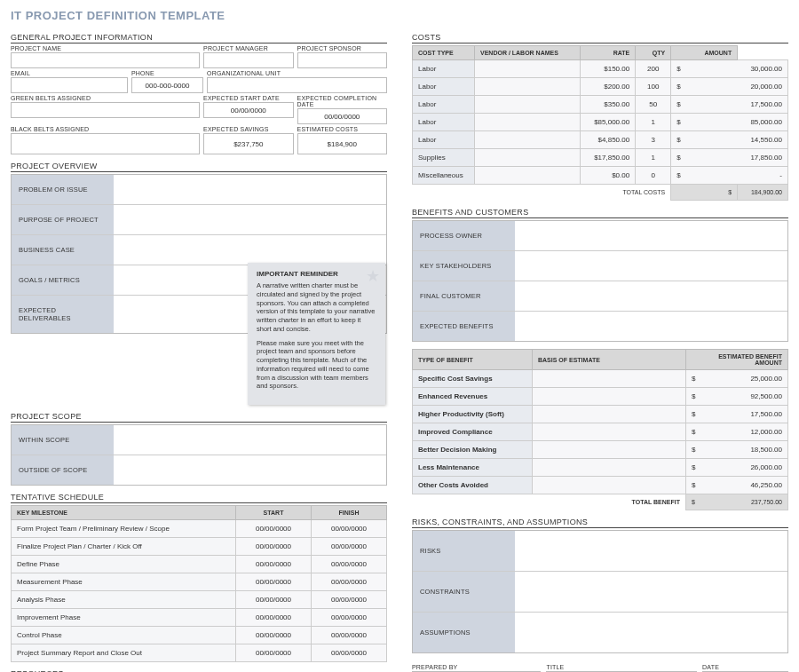  What do you see at coordinates (444, 158) in the screenshot?
I see `cost-cell: Supplies` at bounding box center [444, 158].